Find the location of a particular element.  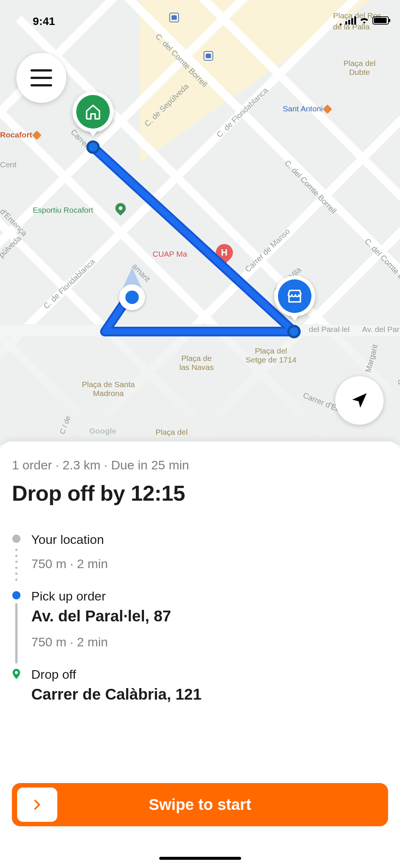

step-pickup: Pick up order Av. del Paral·lel, 87 750 … is located at coordinates (200, 628).